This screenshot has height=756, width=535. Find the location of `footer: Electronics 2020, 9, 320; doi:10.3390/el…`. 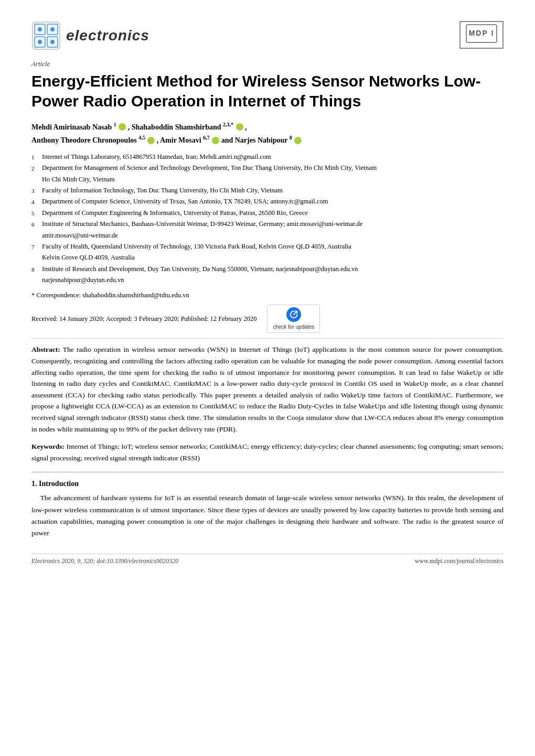

footer: Electronics 2020, 9, 320; doi:10.3390/el… is located at coordinates (268, 559).